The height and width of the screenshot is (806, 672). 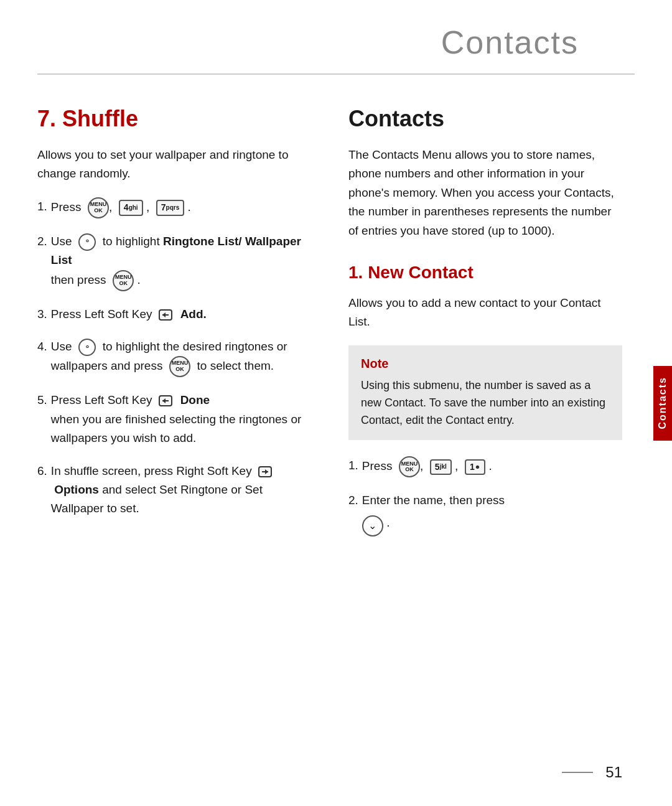 What do you see at coordinates (485, 119) in the screenshot?
I see `contacts-heading: Contacts` at bounding box center [485, 119].